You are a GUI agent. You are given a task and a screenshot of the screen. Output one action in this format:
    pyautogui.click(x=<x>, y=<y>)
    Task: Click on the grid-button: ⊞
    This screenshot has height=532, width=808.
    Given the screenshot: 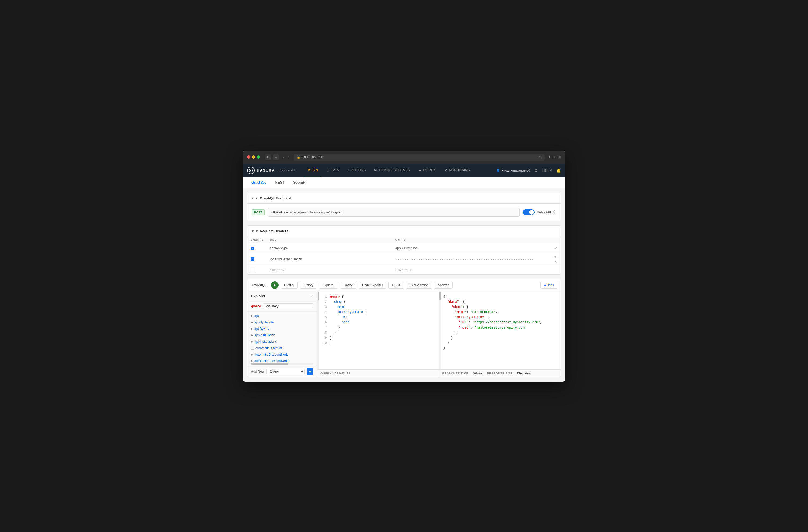 What is the action you would take?
    pyautogui.click(x=559, y=157)
    